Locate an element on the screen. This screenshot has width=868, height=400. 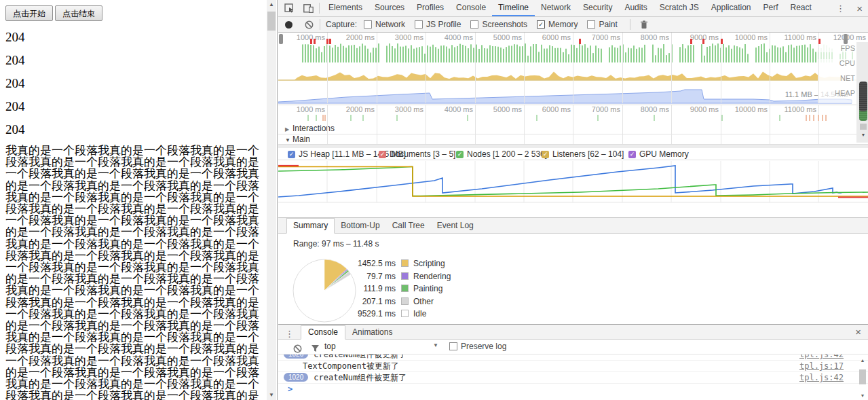
clear-recording-icon is located at coordinates (309, 24).